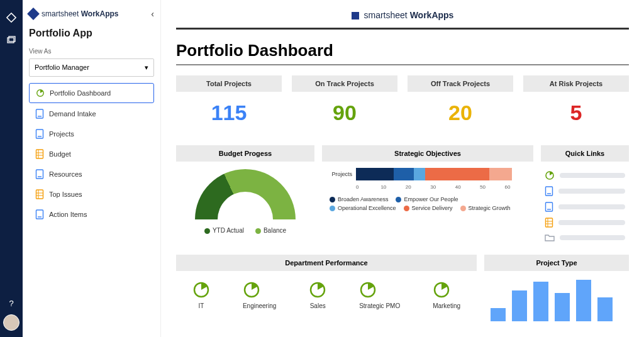 The image size is (644, 337). Describe the element at coordinates (92, 33) in the screenshot. I see `app-name: Portfolio App` at that location.